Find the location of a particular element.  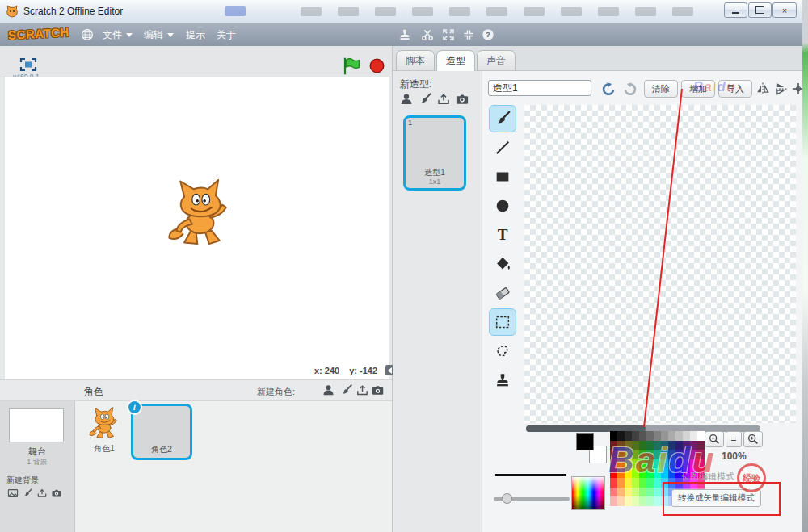

new-sprite-library-icon is located at coordinates (328, 391).